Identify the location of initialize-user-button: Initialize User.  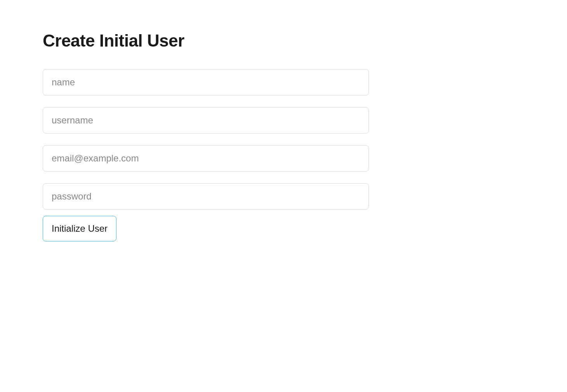
(80, 229).